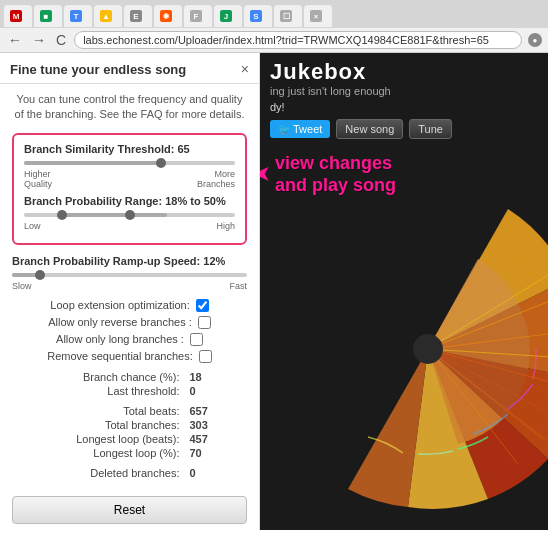 The height and width of the screenshot is (533, 548). I want to click on stat-last-threshold-value: 0, so click(205, 391).